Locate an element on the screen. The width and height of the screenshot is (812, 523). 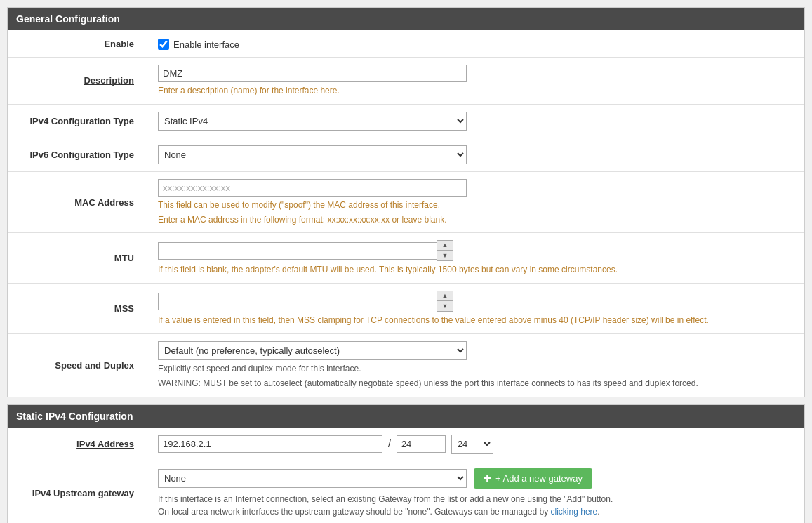
mac-address-help2: Enter a MAC address in the following for… is located at coordinates (476, 220).